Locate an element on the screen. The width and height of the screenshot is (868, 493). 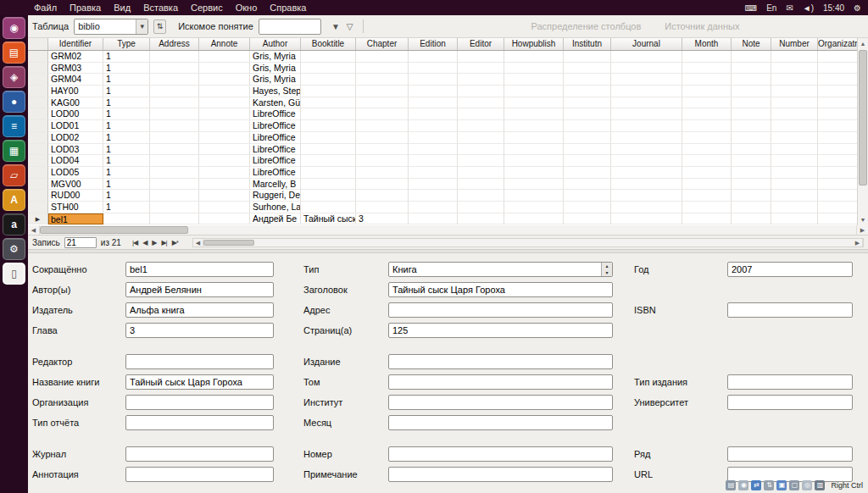
menu-item-5: Окно is located at coordinates (247, 8).